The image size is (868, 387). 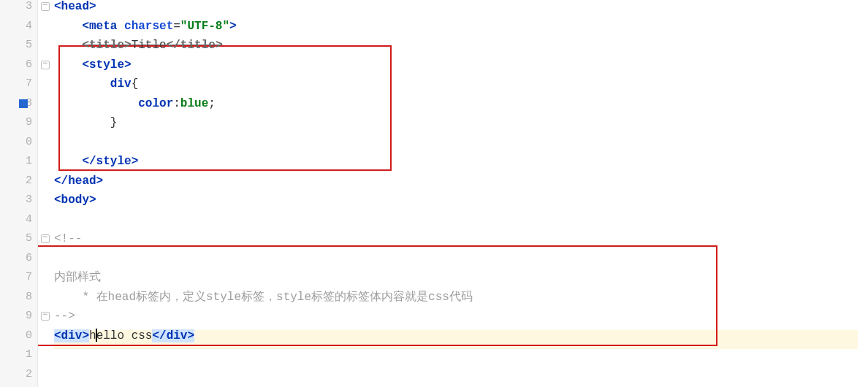 I want to click on breakpoint-icon, so click(x=23, y=104).